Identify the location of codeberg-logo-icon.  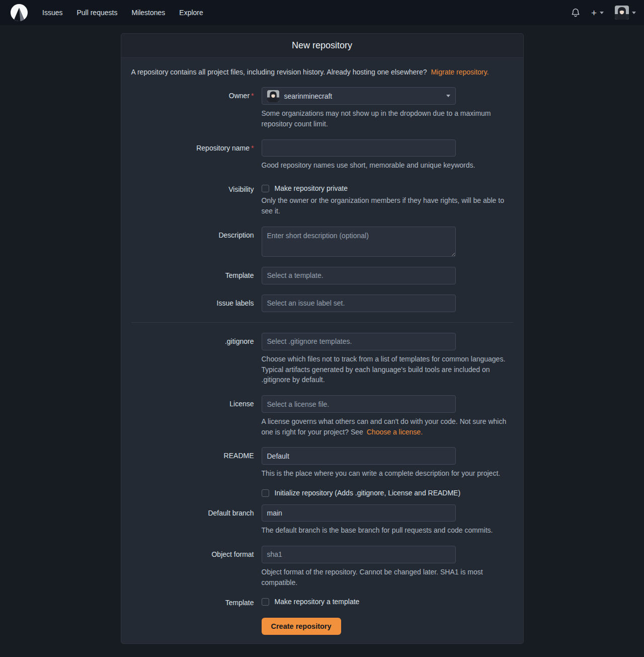
(19, 13).